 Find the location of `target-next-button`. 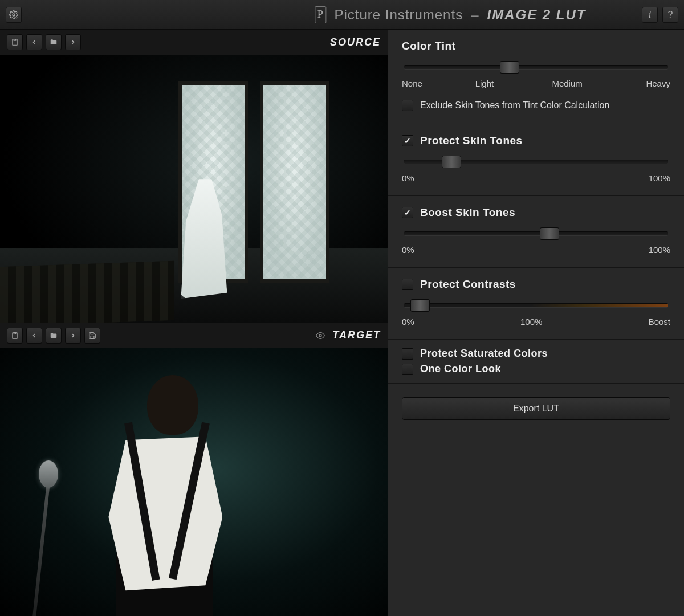

target-next-button is located at coordinates (73, 336).